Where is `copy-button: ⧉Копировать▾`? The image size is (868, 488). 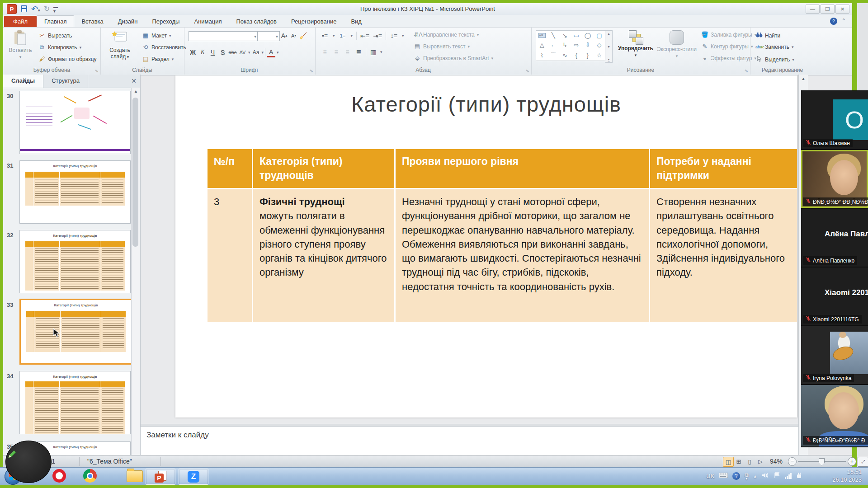 copy-button: ⧉Копировать▾ is located at coordinates (60, 47).